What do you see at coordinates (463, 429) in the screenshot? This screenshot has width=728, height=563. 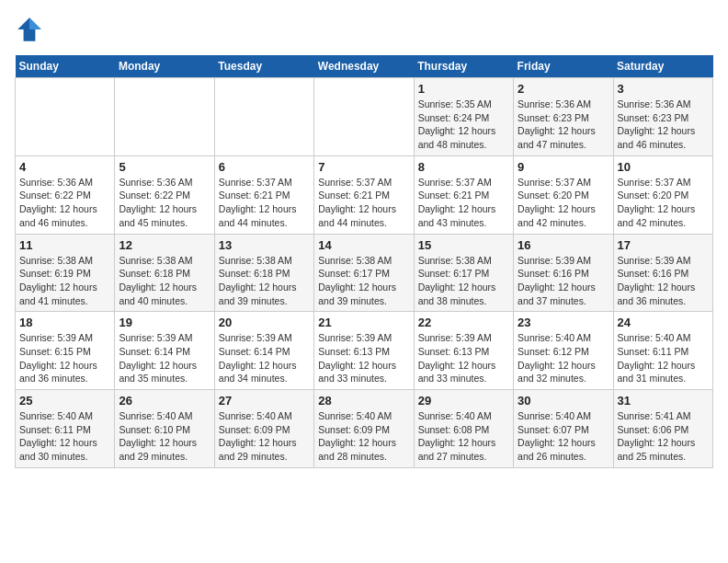 I see `calendar-cell: 29Sunrise: 5:40 AM Sunset: 6:08 PM Dayli…` at bounding box center [463, 429].